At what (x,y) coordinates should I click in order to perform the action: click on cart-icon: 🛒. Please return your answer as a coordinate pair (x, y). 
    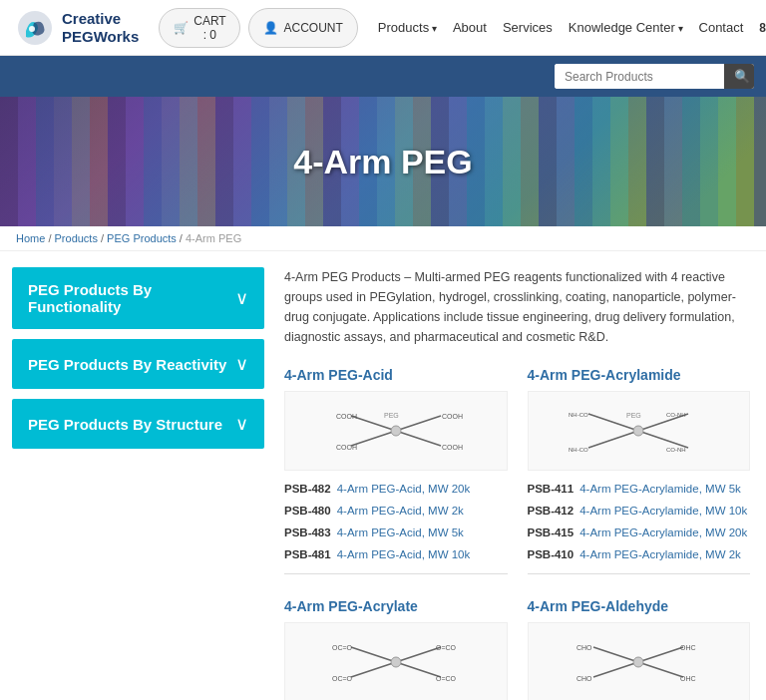
    Looking at the image, I should click on (182, 28).